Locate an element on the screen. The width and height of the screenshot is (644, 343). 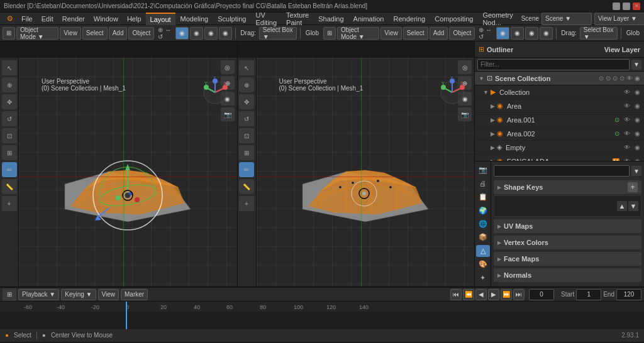
props-filter-btn: ▼ is located at coordinates (636, 171).